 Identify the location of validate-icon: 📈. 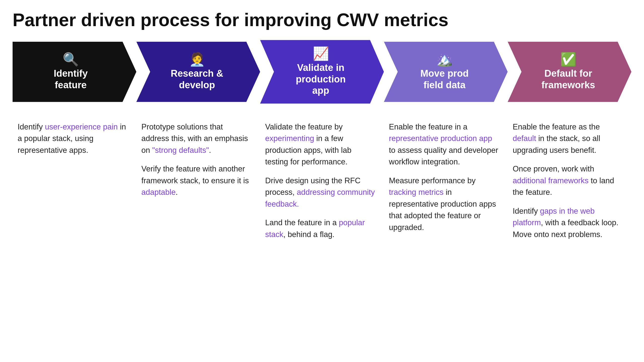
(321, 54).